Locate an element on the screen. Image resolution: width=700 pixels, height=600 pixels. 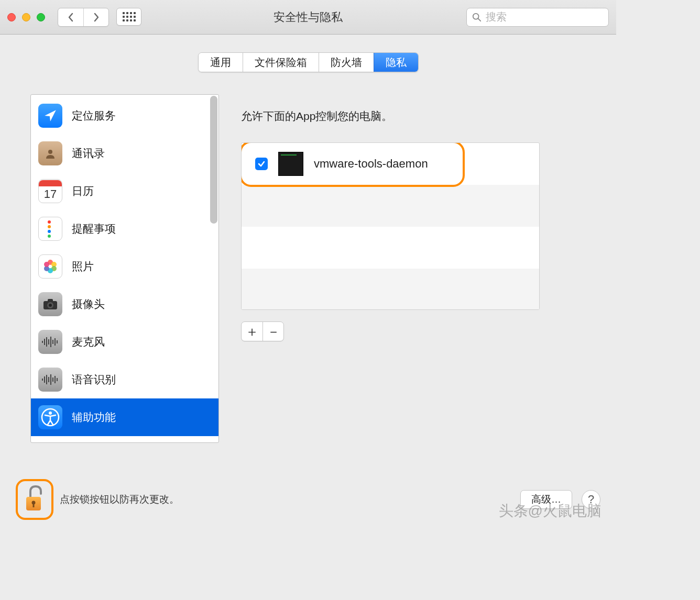
tab-firewall: 防火墙 is located at coordinates (346, 62).